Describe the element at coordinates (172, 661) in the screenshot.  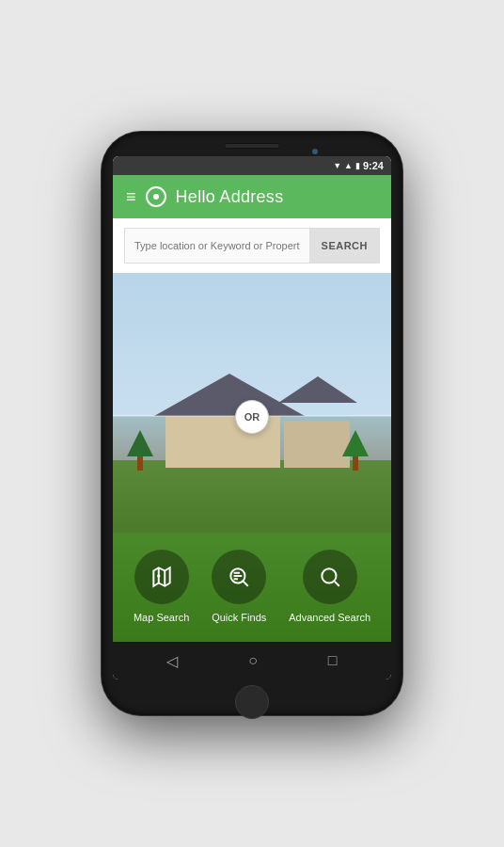
I see `back-button: ◁` at that location.